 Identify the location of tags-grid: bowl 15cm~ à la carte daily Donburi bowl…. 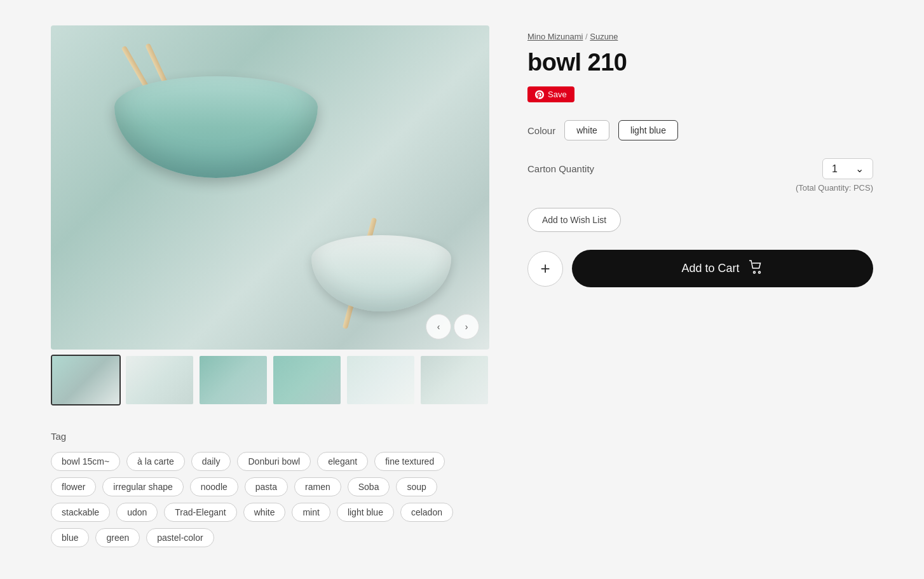
(270, 500).